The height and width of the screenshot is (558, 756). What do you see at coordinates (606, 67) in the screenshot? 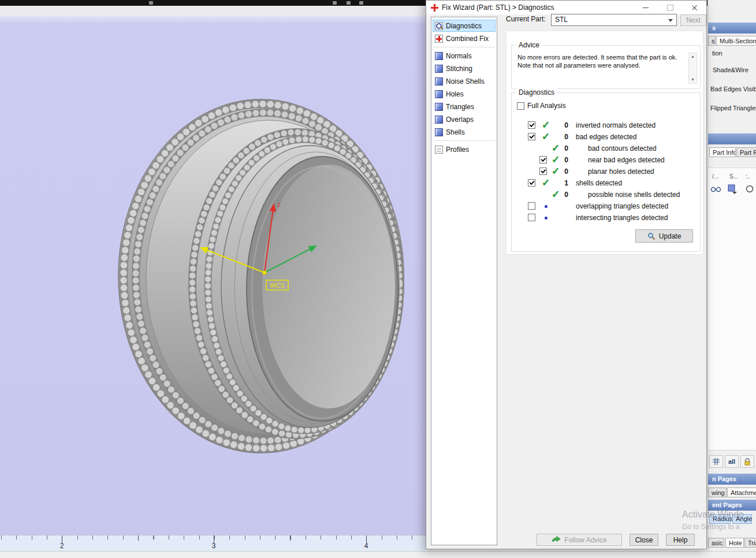
I see `advice-groupbox: Advice No more errors are detected. It s…` at bounding box center [606, 67].